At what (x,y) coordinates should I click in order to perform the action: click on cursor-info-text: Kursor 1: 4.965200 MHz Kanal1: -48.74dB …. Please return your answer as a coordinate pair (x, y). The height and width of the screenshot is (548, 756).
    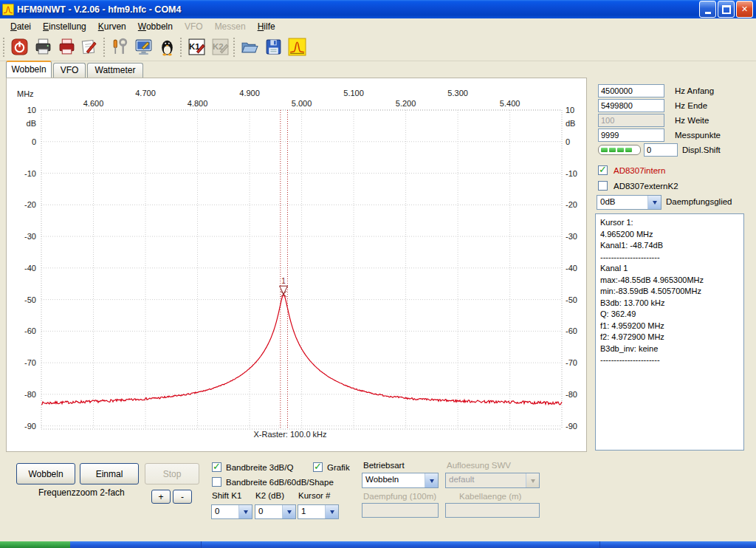
    Looking at the image, I should click on (670, 292).